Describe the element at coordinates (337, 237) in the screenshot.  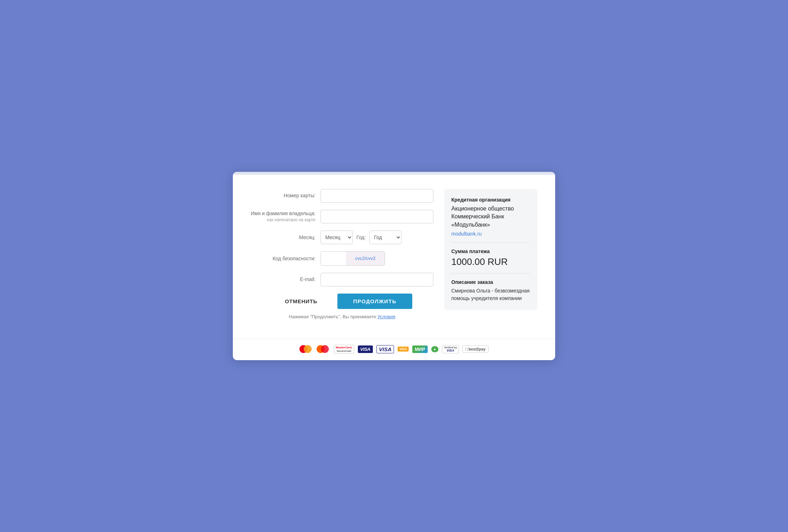
I see `month-select: Месяц 010203 040506 070809 101112` at that location.